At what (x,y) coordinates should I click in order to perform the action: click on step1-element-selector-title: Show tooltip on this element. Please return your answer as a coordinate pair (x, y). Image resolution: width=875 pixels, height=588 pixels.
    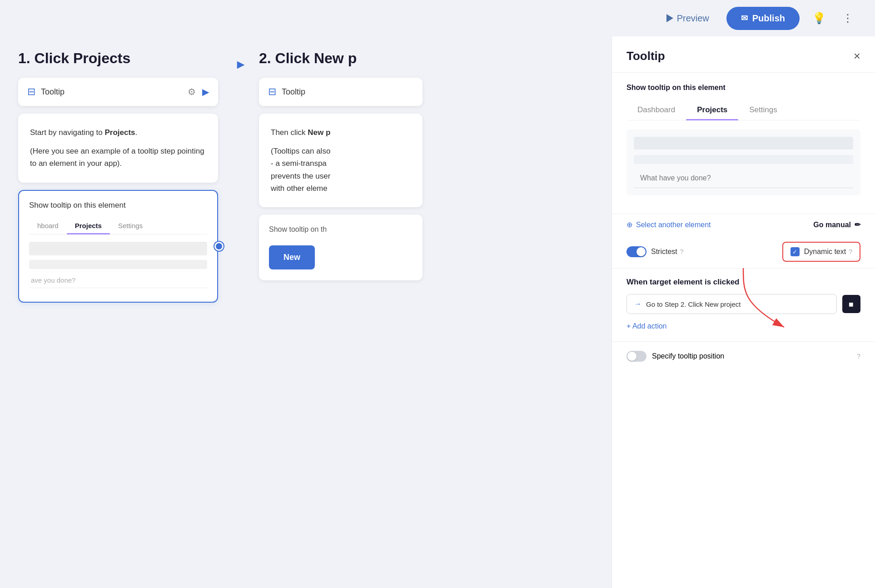
    Looking at the image, I should click on (118, 205).